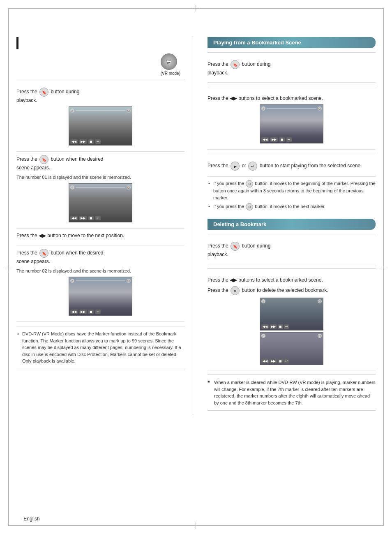 The image size is (392, 534). What do you see at coordinates (292, 234) in the screenshot?
I see `divider-r4` at bounding box center [292, 234].